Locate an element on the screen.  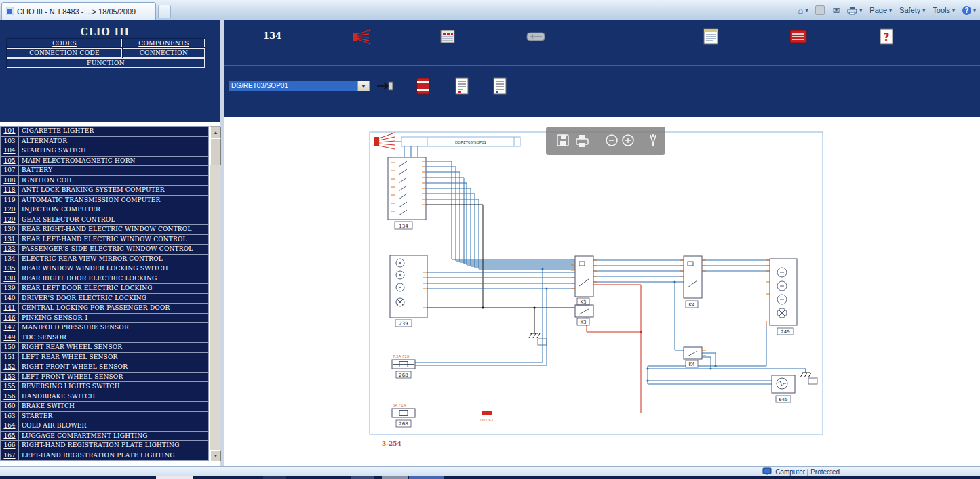
print-button: ▾ is located at coordinates (855, 11).